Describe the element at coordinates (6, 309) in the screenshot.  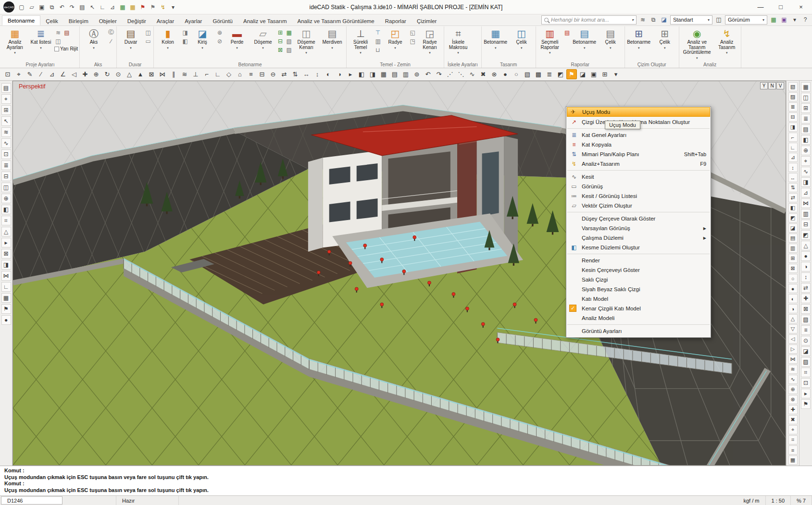
I see `left-tool-21-icon: ⚑` at that location.